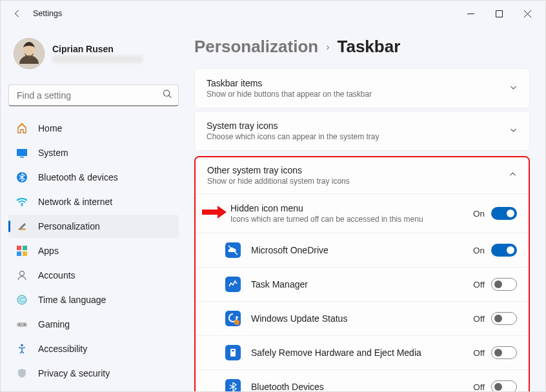  Describe the element at coordinates (50, 128) in the screenshot. I see `sidebar-item-label: Home` at that location.